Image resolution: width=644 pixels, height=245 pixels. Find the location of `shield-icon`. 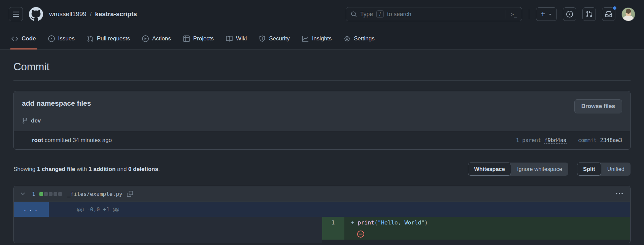

shield-icon is located at coordinates (262, 39).